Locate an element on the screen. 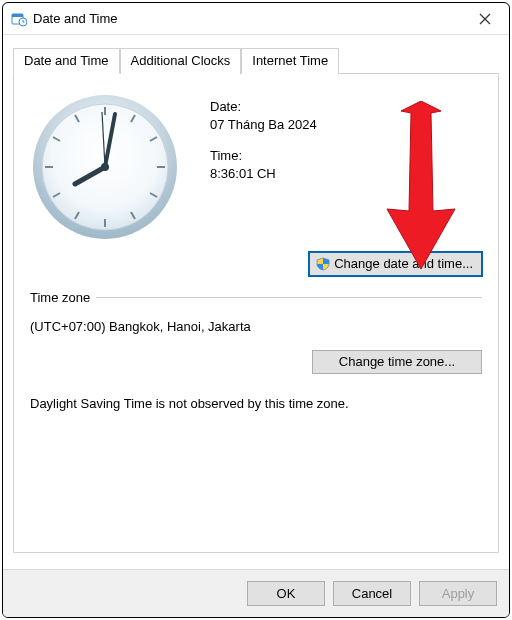 The width and height of the screenshot is (512, 620). apply-button: Apply is located at coordinates (458, 594).